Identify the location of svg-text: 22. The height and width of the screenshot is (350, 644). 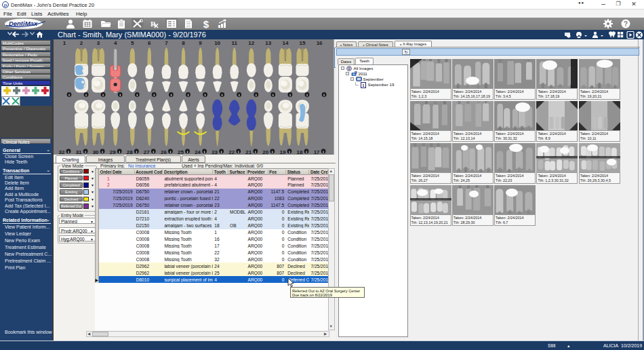
(232, 152).